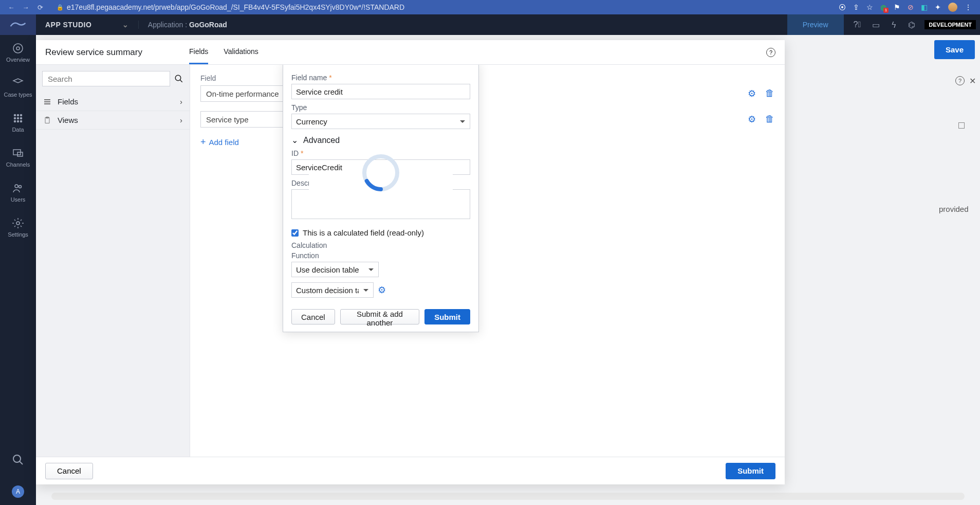  What do you see at coordinates (381, 174) in the screenshot?
I see `loading-spinner` at bounding box center [381, 174].